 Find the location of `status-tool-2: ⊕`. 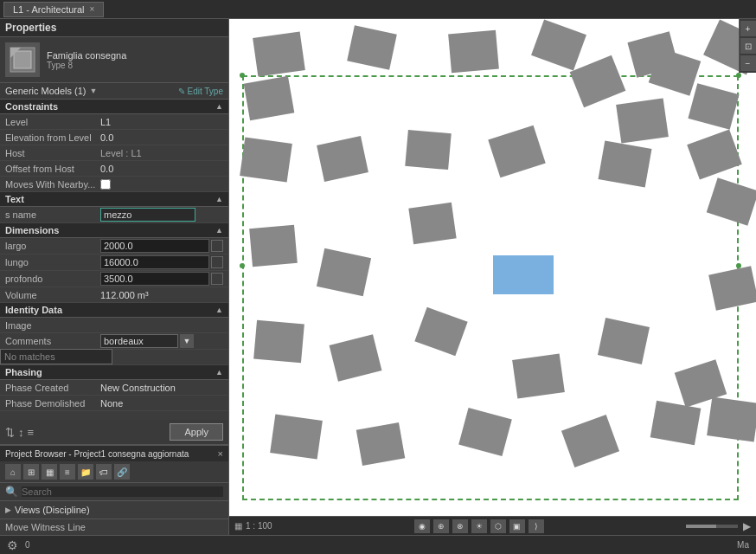

status-tool-2: ⊕ is located at coordinates (441, 526).